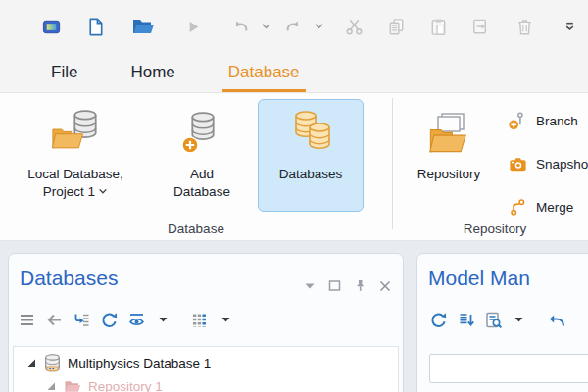  I want to click on go-to-node-icon, so click(82, 319).